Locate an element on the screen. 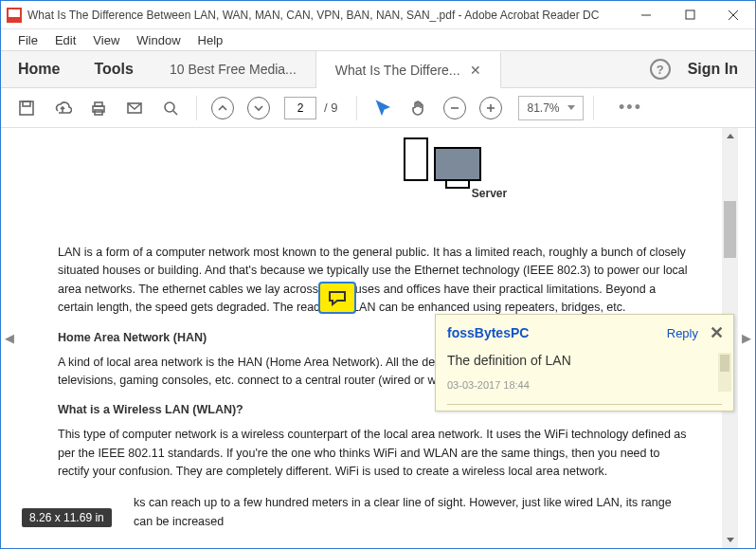 The width and height of the screenshot is (756, 549). comment-popup: fossBytesPC Reply ✕ The definition of LA… is located at coordinates (585, 362).